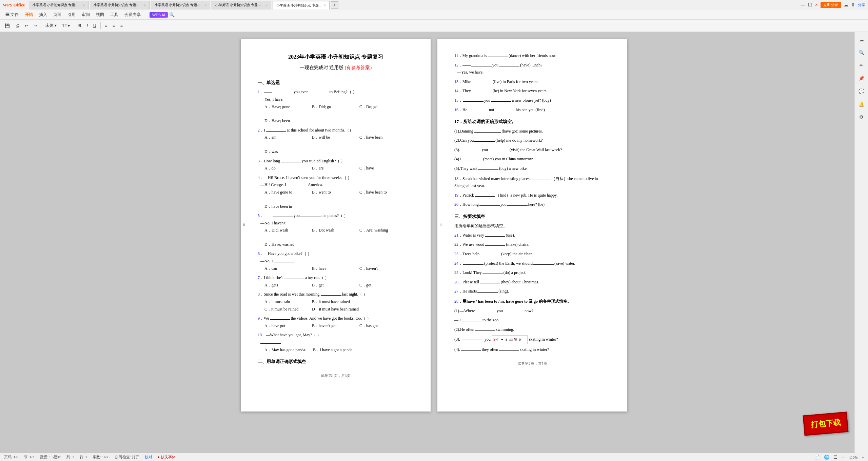  Describe the element at coordinates (853, 5) in the screenshot. I see `share-icon: ⬆` at that location.